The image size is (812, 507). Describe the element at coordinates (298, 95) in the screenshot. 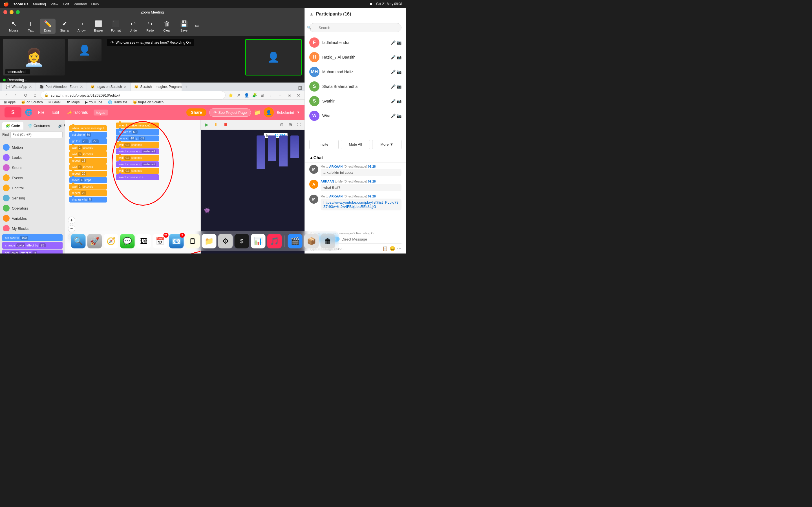

I see `close-browser-button: ✕` at that location.